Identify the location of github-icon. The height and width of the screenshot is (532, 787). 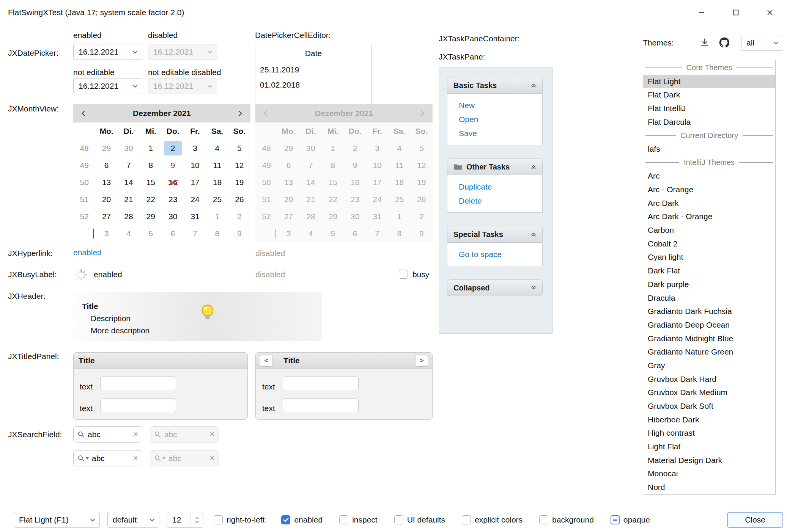
(724, 43).